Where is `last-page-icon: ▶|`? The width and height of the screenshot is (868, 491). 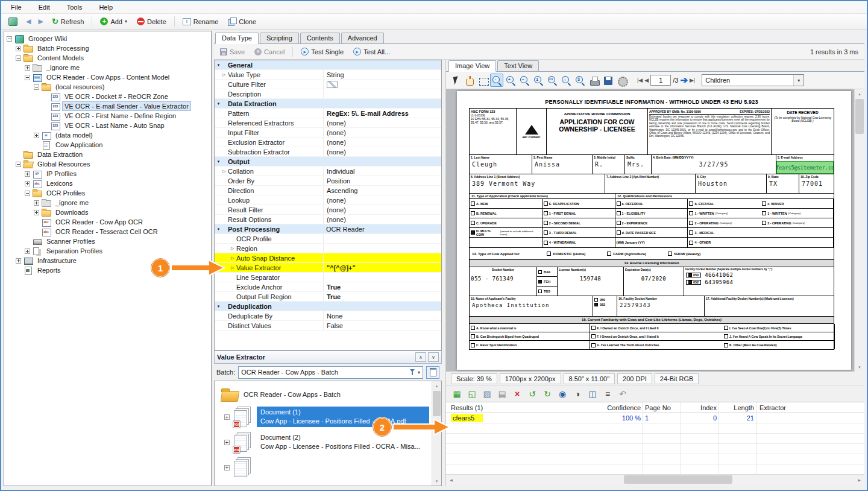
last-page-icon: ▶| is located at coordinates (692, 80).